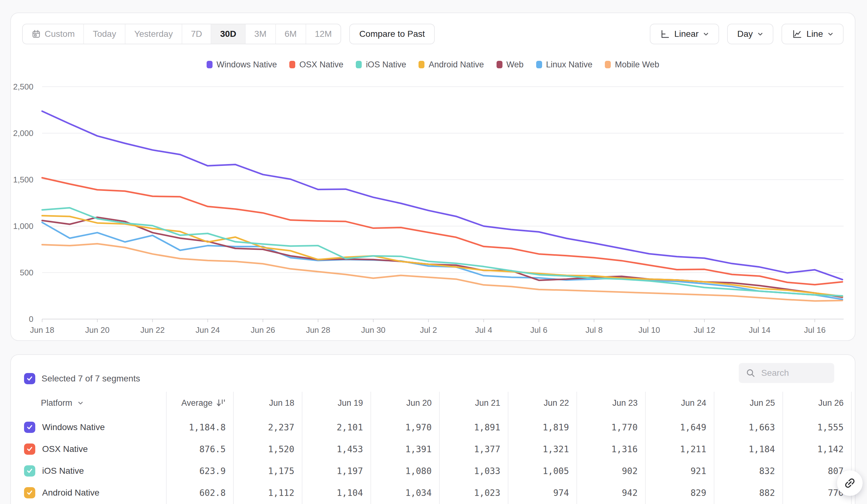 This screenshot has width=867, height=504. I want to click on range-6m: 6M, so click(291, 34).